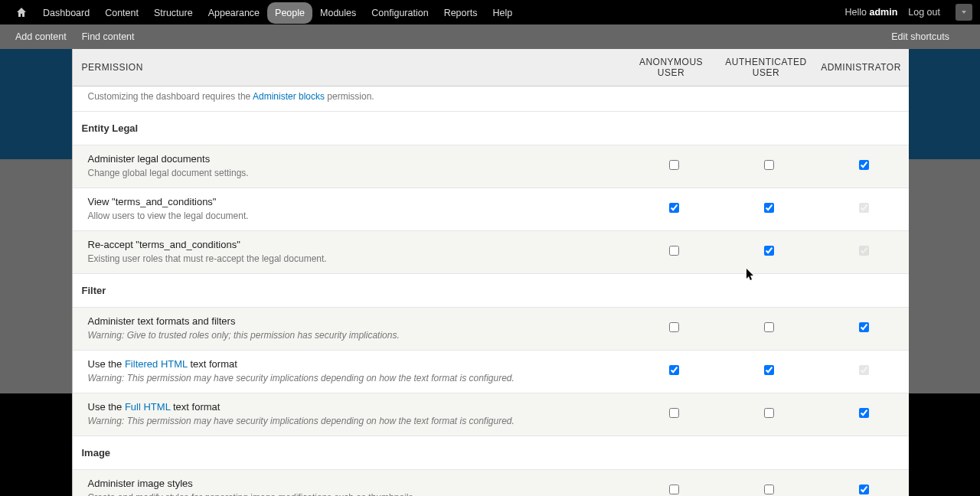  What do you see at coordinates (348, 210) in the screenshot?
I see `permission-cell: View "terms_and_conditions"Allow users t…` at bounding box center [348, 210].